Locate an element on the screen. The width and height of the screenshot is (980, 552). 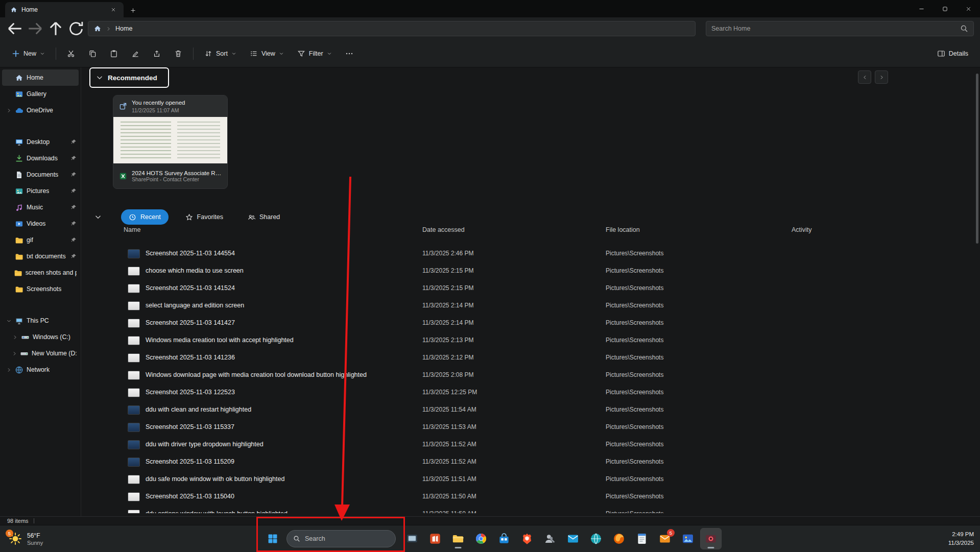
new-tab-button is located at coordinates (133, 10).